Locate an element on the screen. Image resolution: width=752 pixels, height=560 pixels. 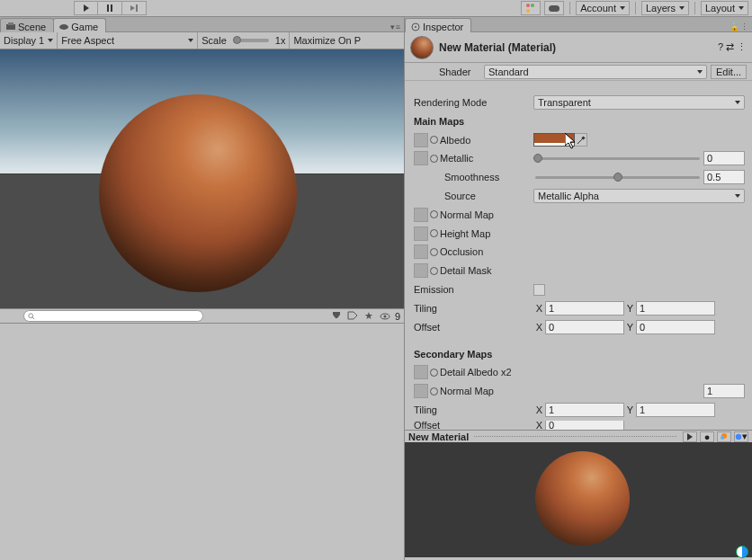
collab-button is located at coordinates (531, 8).